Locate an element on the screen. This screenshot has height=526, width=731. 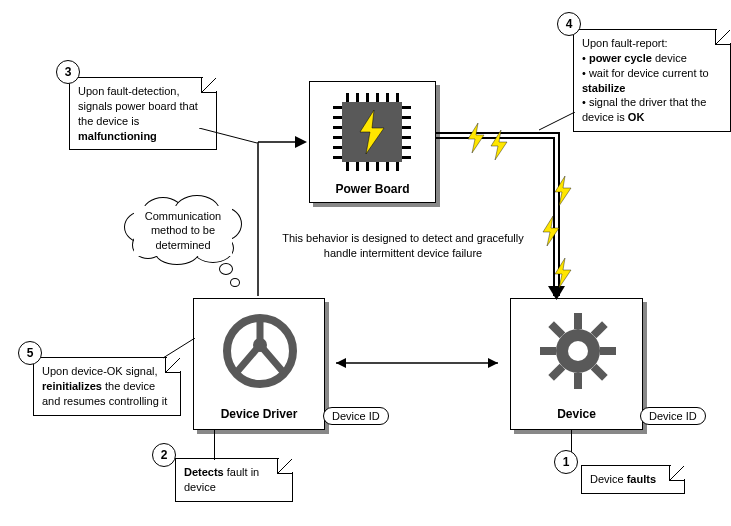
note-4-text: Upon fault-report:• power cycle device• … is located at coordinates (646, 80).